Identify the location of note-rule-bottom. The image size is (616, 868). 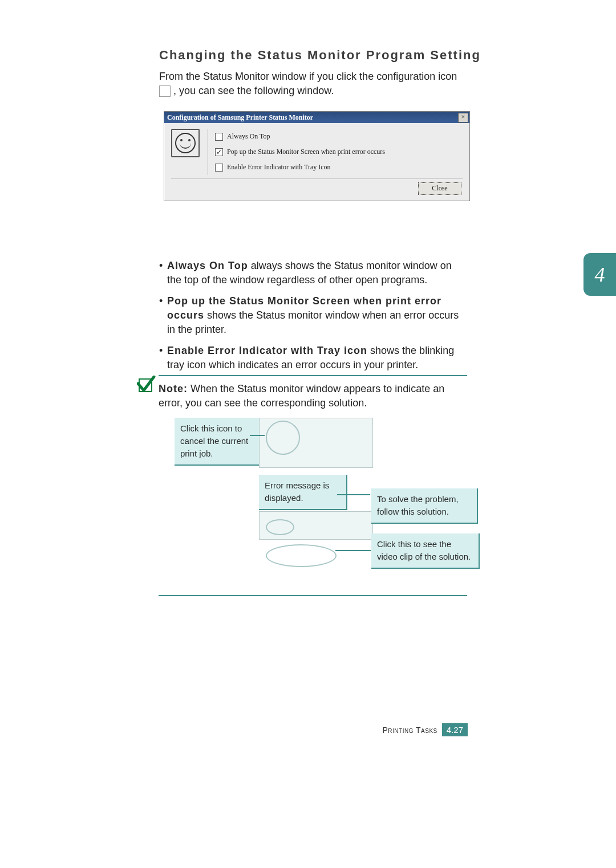
(313, 596).